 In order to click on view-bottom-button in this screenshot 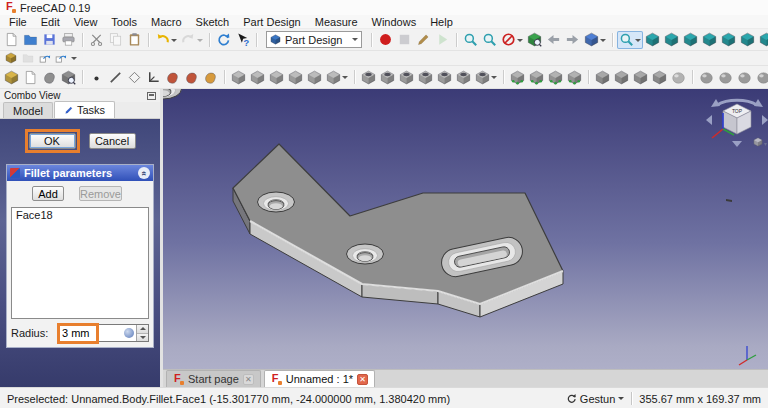, I will do `click(748, 40)`.